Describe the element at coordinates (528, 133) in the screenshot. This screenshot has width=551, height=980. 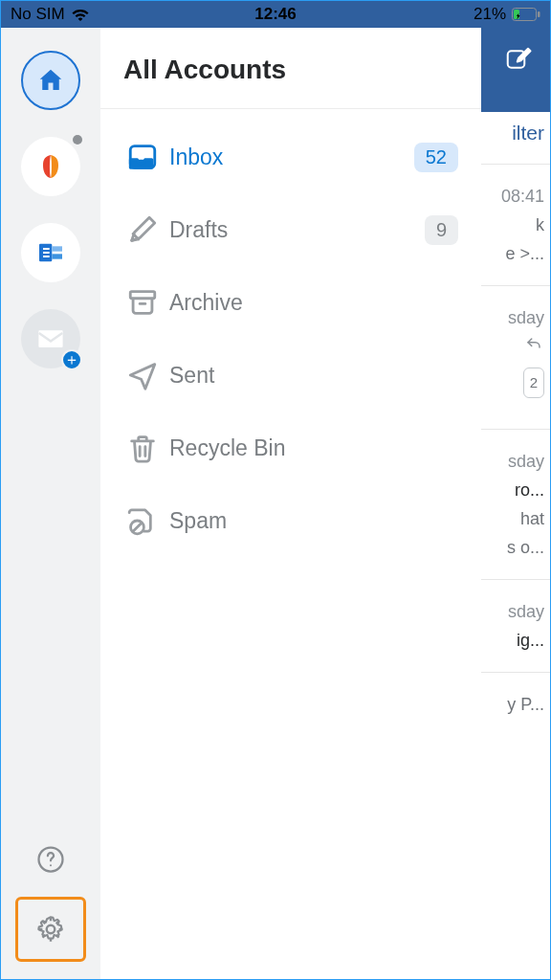
I see `filter-label: ilter` at that location.